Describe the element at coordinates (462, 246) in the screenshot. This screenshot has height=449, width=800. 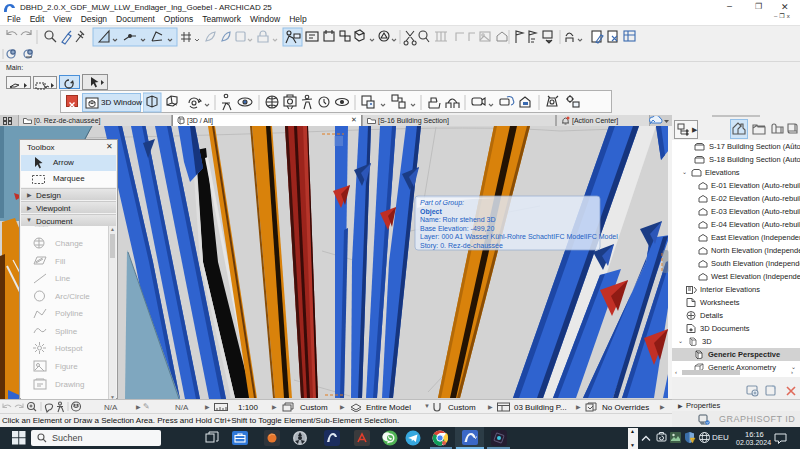
I see `svg-text: Story: 0. Rez-de-chaussée` at that location.